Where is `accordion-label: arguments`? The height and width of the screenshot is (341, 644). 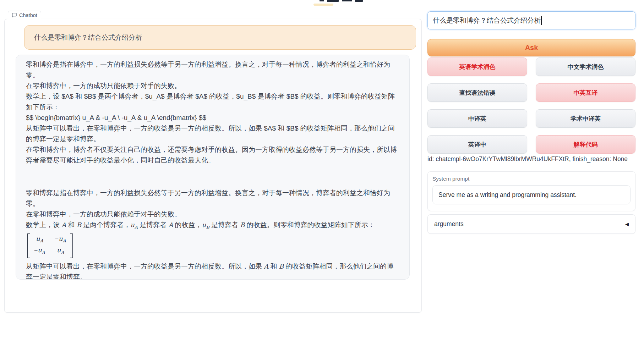
accordion-label: arguments is located at coordinates (449, 224).